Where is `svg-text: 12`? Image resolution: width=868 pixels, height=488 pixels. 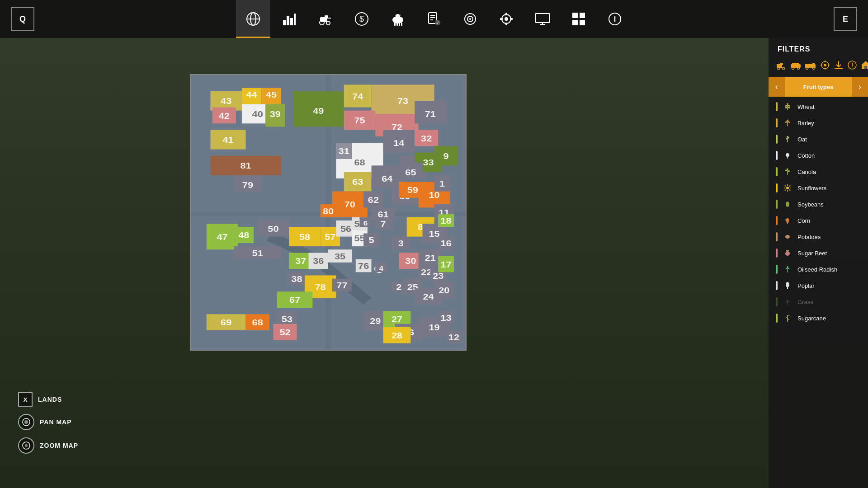
svg-text: 12 is located at coordinates (454, 337).